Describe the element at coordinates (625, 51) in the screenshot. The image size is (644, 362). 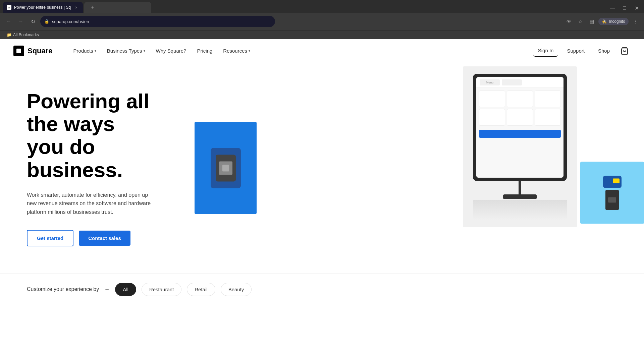
I see `cart-button` at that location.